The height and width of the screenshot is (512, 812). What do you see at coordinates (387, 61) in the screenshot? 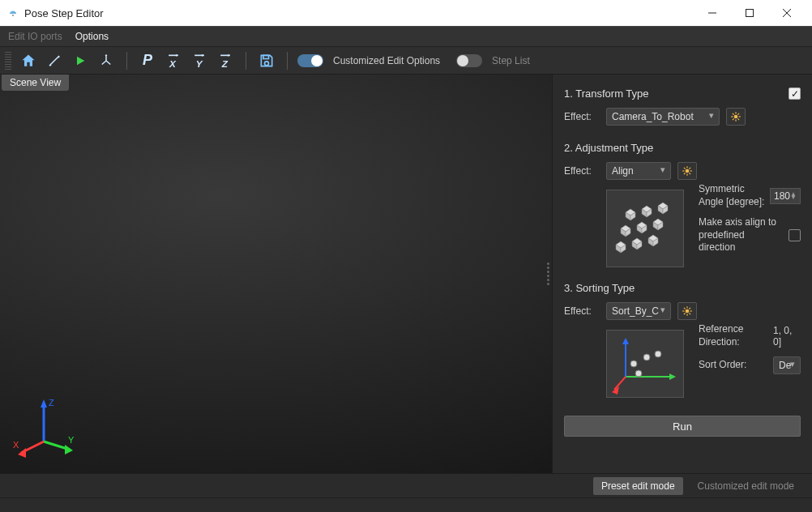
I see `customized-options-label: Customized Edit Options` at bounding box center [387, 61].